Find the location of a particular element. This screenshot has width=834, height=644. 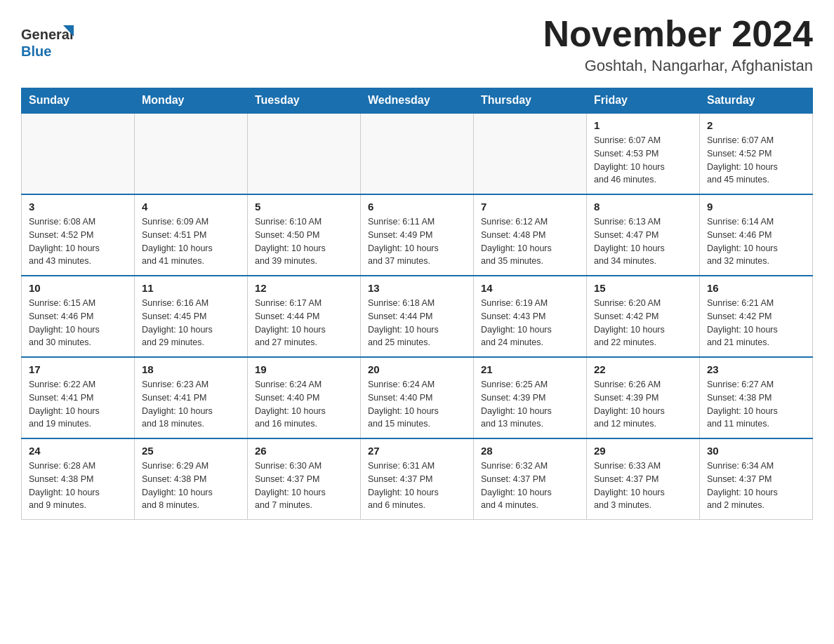

day-info: Sunrise: 6:28 AMSunset: 4:38 PMDaylight:… is located at coordinates (78, 485).